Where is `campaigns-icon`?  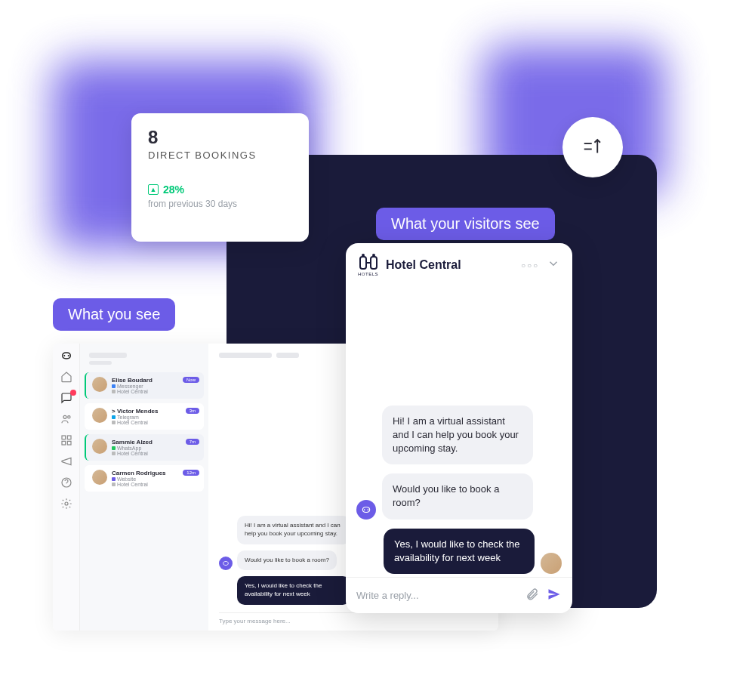
campaigns-icon is located at coordinates (66, 461).